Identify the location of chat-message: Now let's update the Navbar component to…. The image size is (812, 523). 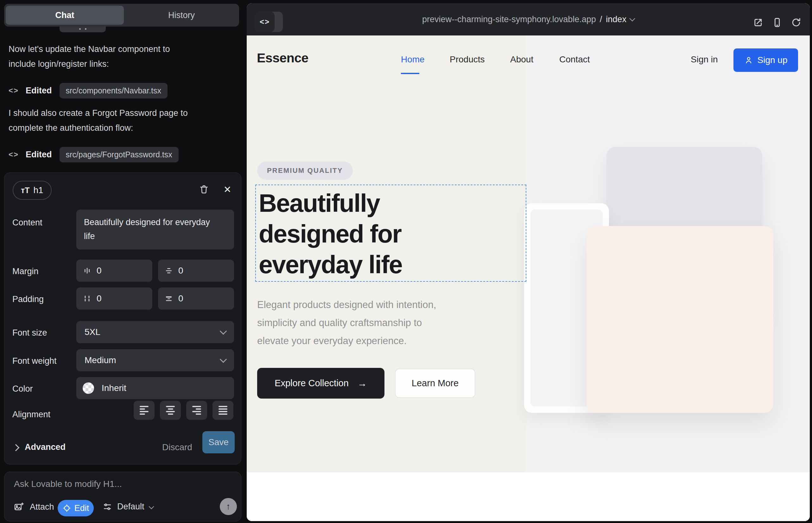
(118, 57).